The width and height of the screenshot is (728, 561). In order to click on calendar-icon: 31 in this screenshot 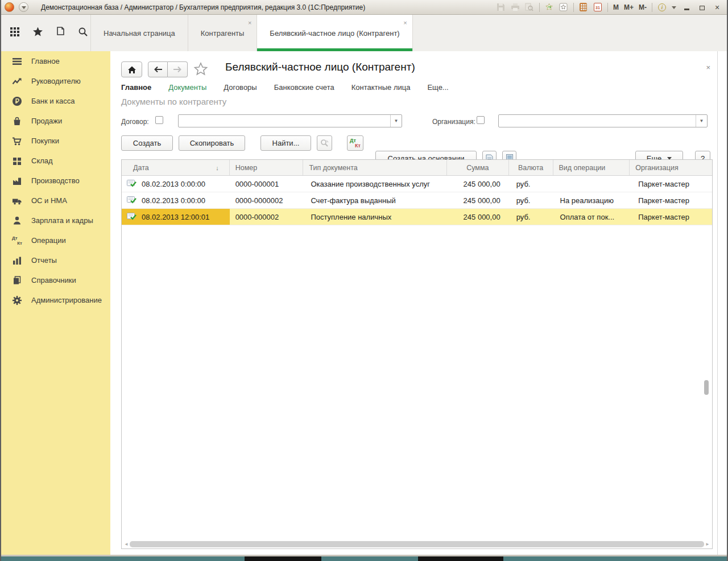, I will do `click(598, 7)`.